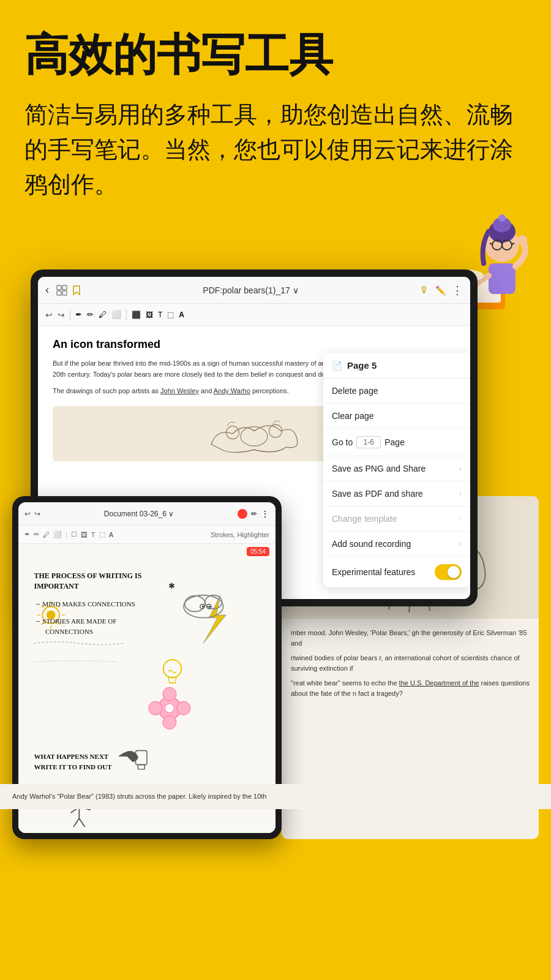 This screenshot has height=980, width=551. I want to click on text-tool: T, so click(160, 315).